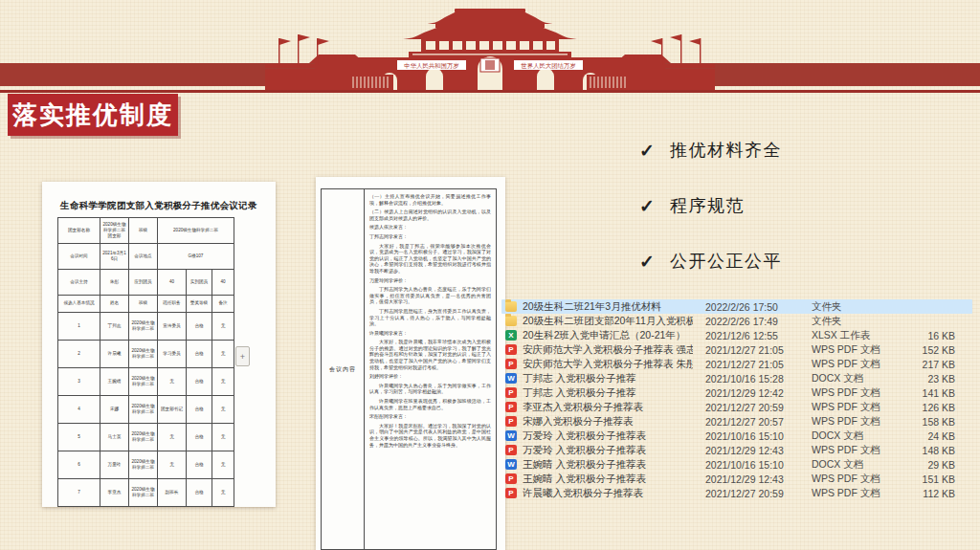 Image resolution: width=980 pixels, height=550 pixels. Describe the element at coordinates (737, 379) in the screenshot. I see `file-row: W丁邦志 入党积极分子推荐2021/10/16 15:28DOCX 文档23 K…` at that location.